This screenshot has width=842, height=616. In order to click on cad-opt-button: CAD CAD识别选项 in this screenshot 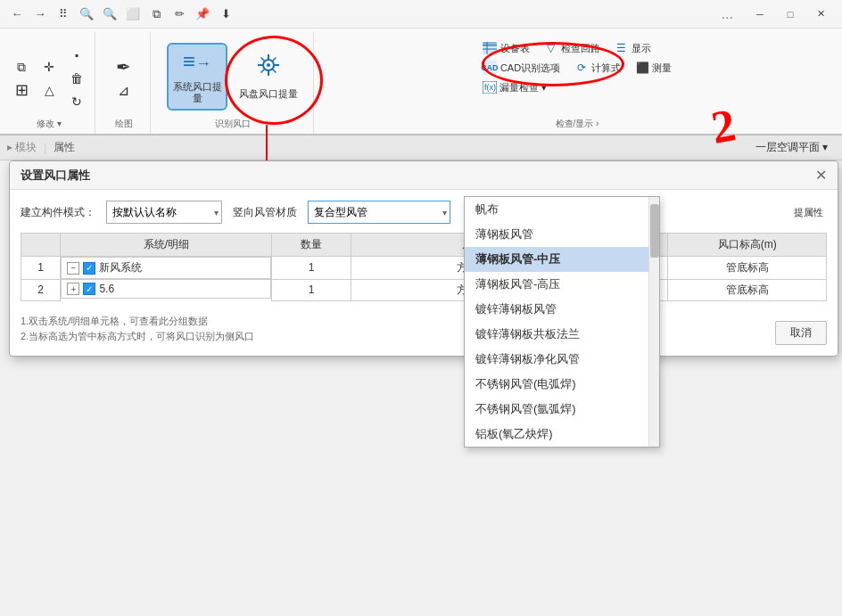, I will do `click(521, 68)`.